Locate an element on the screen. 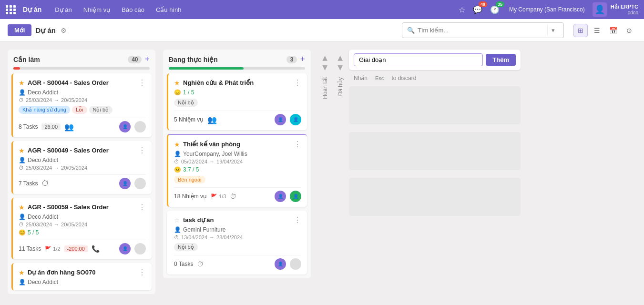 The height and width of the screenshot is (305, 644). user-info: Hải ERPTC odoo is located at coordinates (624, 10).